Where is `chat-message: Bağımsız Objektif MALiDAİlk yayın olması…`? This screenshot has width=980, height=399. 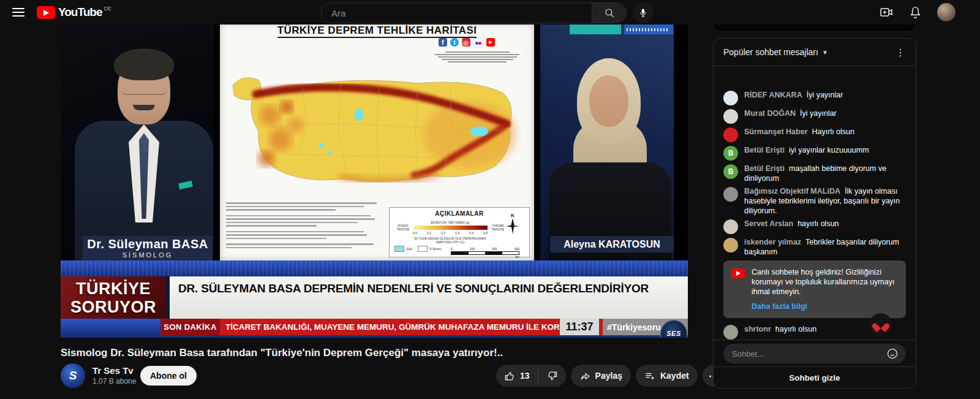 chat-message: Bağımsız Objektif MALiDAİlk yayın olması… is located at coordinates (815, 201).